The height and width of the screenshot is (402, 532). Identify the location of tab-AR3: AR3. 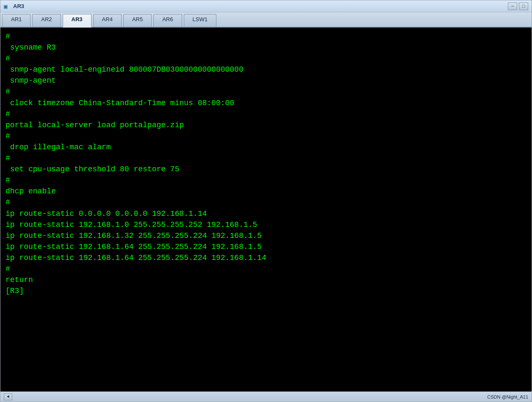
(77, 21).